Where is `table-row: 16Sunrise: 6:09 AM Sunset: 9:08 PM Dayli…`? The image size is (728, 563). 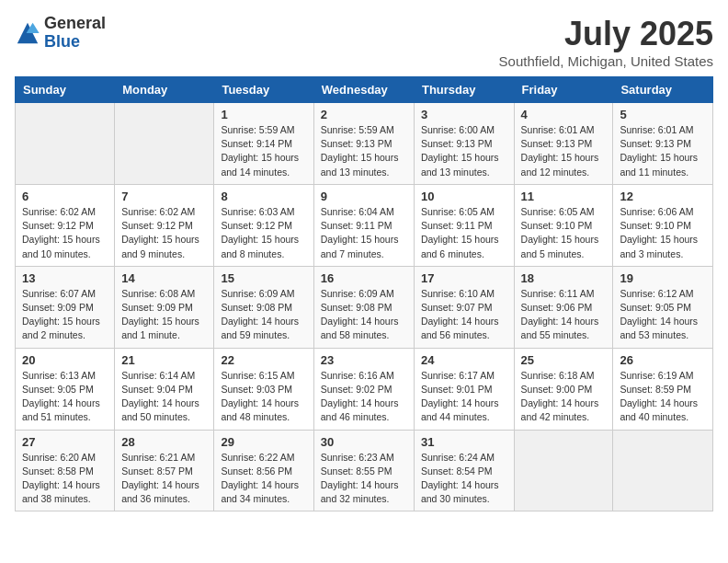
table-row: 16Sunrise: 6:09 AM Sunset: 9:08 PM Dayli… is located at coordinates (364, 307).